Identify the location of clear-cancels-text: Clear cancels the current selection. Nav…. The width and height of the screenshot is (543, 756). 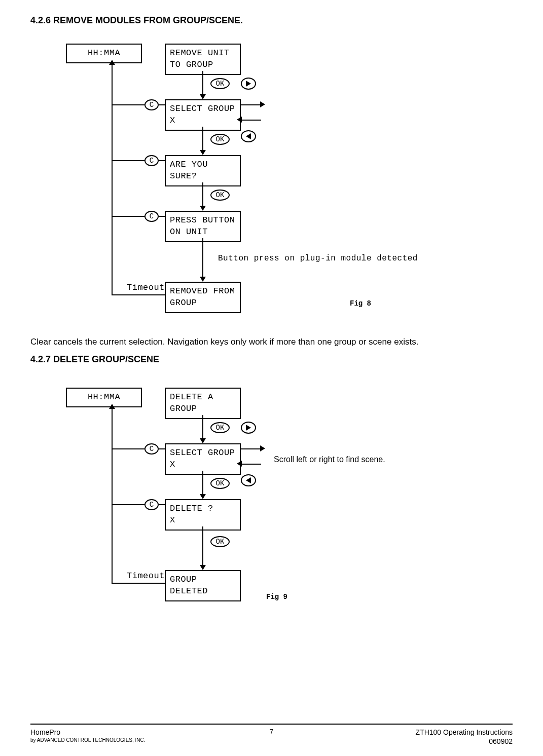
(272, 342).